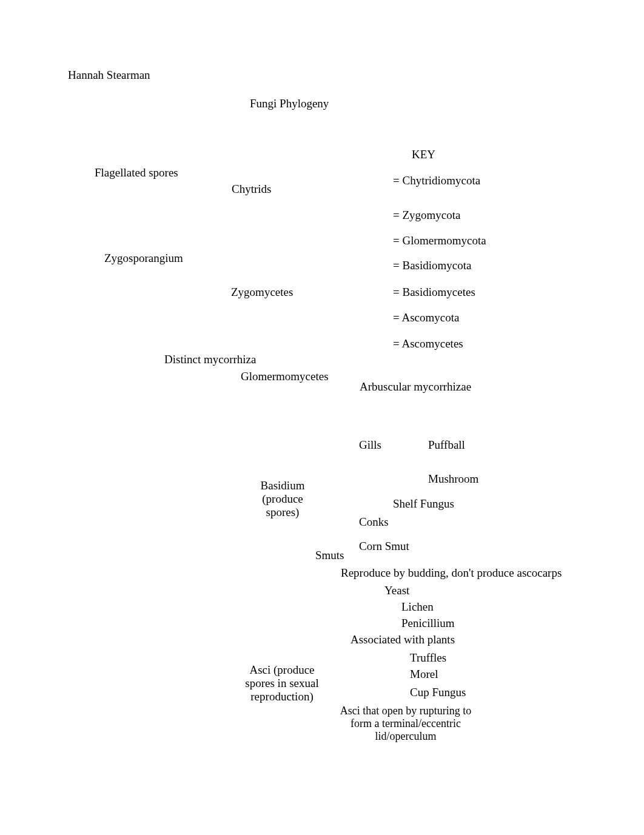 Image resolution: width=644 pixels, height=835 pixels. I want to click on node-distinct-mycorrhiza: Distinct mycorrhiza, so click(210, 360).